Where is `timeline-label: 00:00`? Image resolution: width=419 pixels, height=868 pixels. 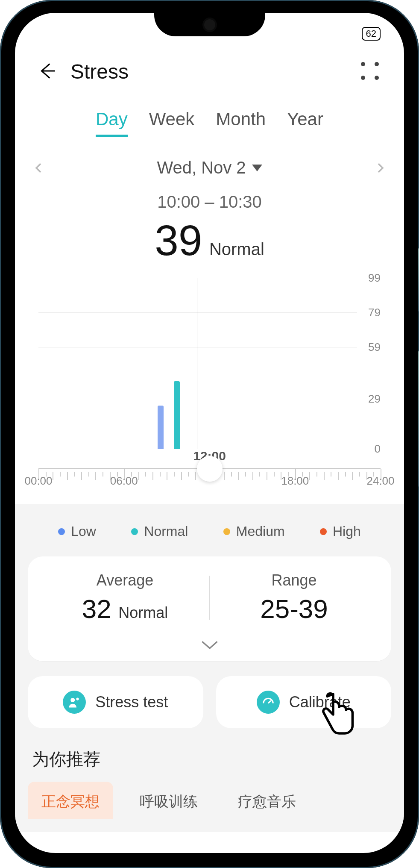 timeline-label: 00:00 is located at coordinates (38, 481).